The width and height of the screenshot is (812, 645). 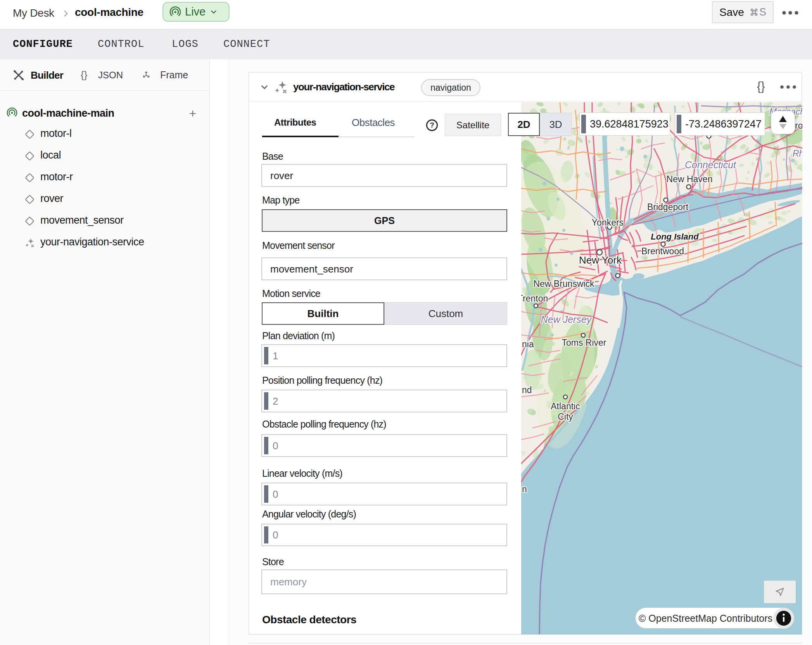 I want to click on svg-text: Long Island, so click(x=675, y=236).